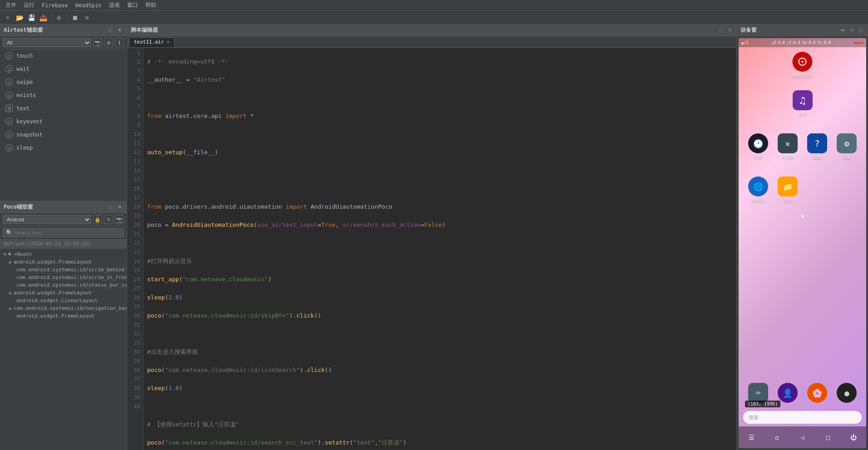 This screenshot has width=868, height=450. What do you see at coordinates (817, 393) in the screenshot?
I see `app-photos-wrap: 🌸` at bounding box center [817, 393].